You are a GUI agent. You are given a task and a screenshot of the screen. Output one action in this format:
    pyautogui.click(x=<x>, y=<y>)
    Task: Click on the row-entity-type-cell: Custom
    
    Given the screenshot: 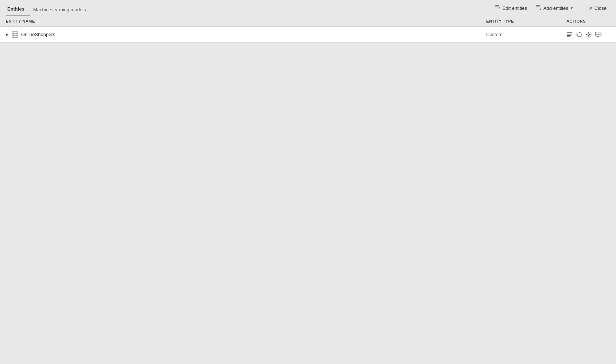 What is the action you would take?
    pyautogui.click(x=526, y=34)
    